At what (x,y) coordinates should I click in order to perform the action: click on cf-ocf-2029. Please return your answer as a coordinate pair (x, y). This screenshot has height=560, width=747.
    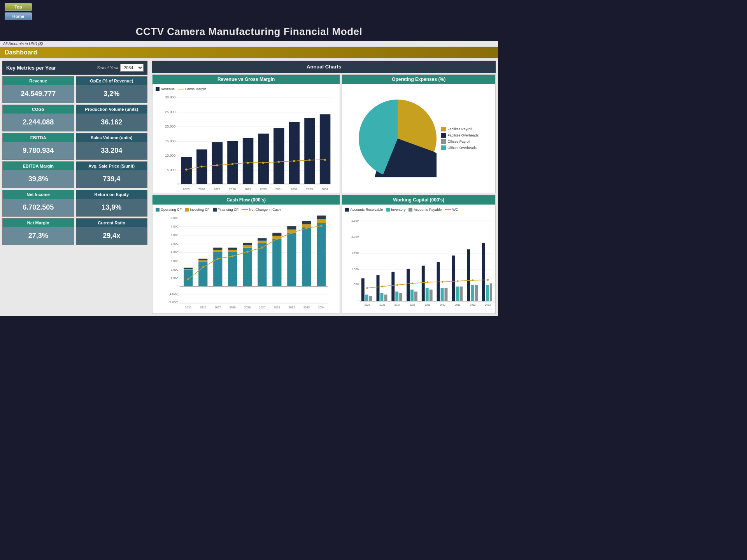
    Looking at the image, I should click on (247, 267).